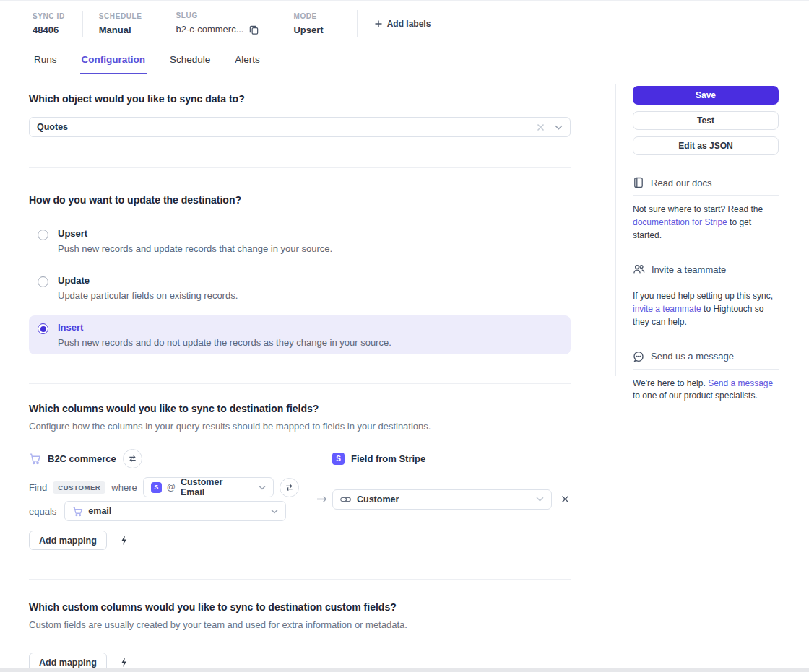  What do you see at coordinates (113, 61) in the screenshot?
I see `tab-configuration: Configuration` at bounding box center [113, 61].